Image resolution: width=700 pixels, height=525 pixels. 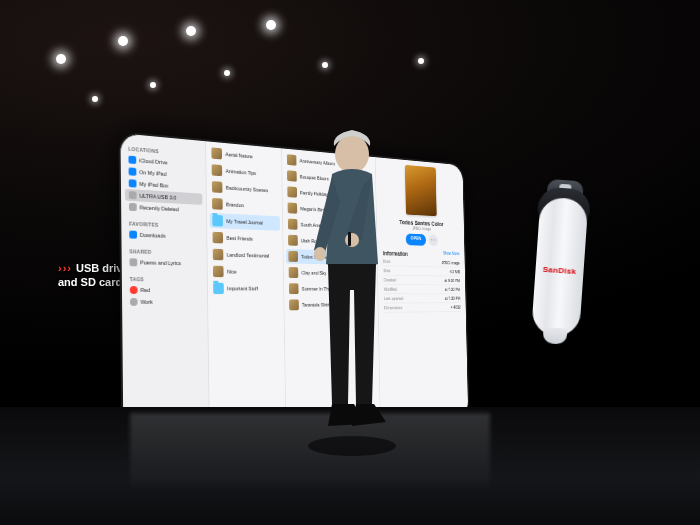 What do you see at coordinates (133, 235) in the screenshot?
I see `downloads-icon` at bounding box center [133, 235].